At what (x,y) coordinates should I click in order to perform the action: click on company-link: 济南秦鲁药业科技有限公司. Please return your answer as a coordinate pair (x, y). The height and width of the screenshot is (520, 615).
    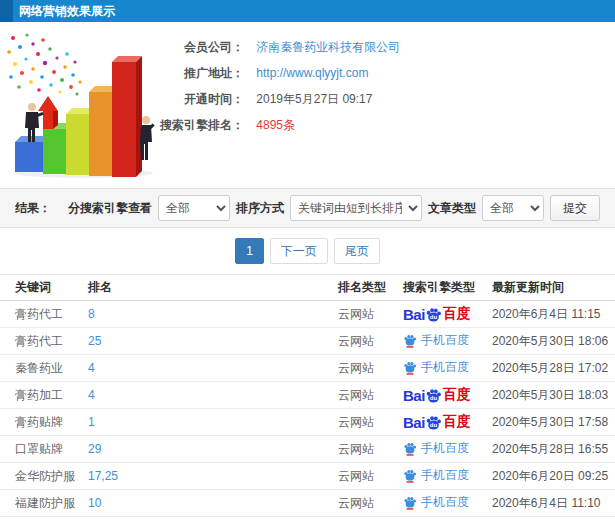
    Looking at the image, I should click on (328, 47).